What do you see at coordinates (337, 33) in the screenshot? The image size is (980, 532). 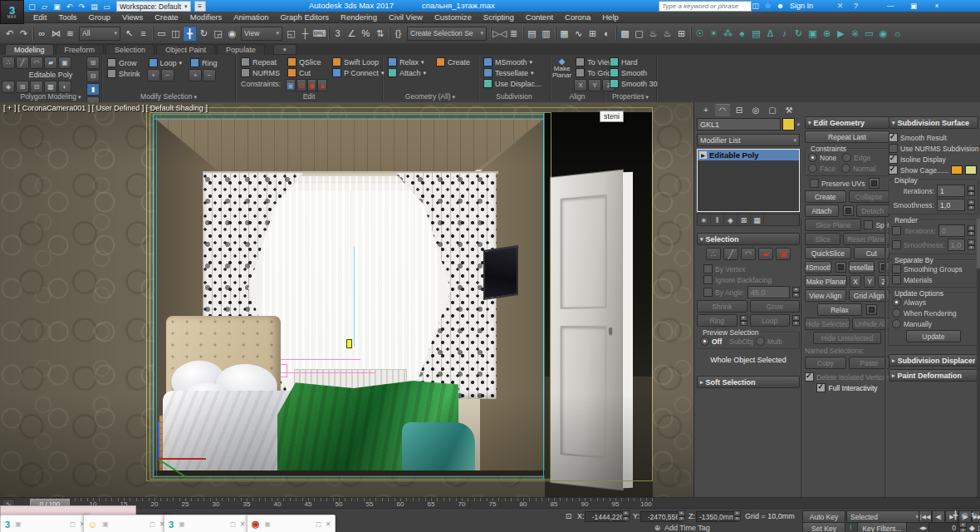 I see `snaps-toggle-icon: 3` at bounding box center [337, 33].